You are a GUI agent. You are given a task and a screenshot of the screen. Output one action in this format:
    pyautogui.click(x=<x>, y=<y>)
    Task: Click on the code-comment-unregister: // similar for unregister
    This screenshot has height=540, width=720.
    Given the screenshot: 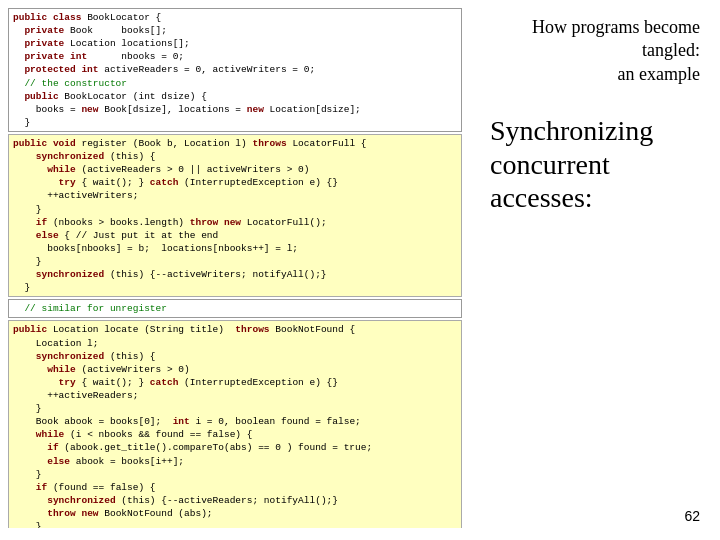 What is the action you would take?
    pyautogui.click(x=235, y=308)
    